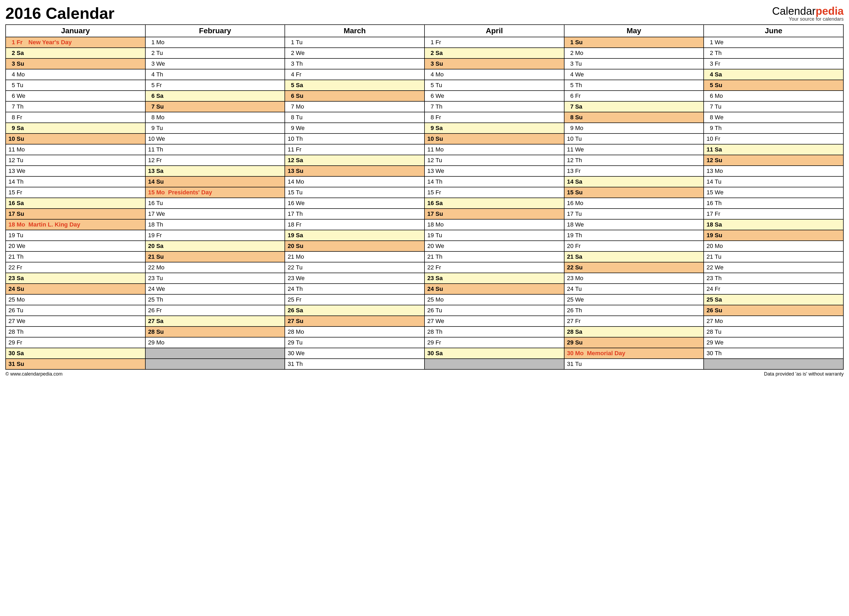 The height and width of the screenshot is (616, 849). What do you see at coordinates (424, 31) in the screenshot?
I see `month-header-row: JanuaryFebruaryMarchAprilMayJune` at bounding box center [424, 31].